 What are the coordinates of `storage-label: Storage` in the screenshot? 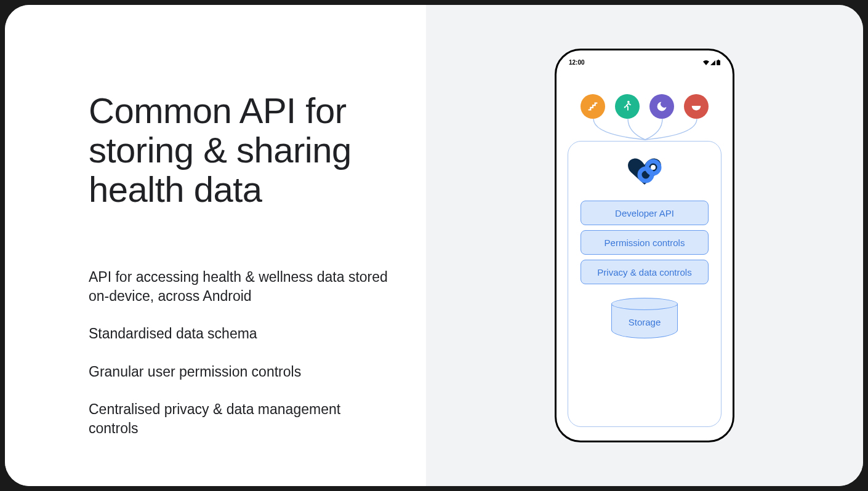 It's located at (645, 322).